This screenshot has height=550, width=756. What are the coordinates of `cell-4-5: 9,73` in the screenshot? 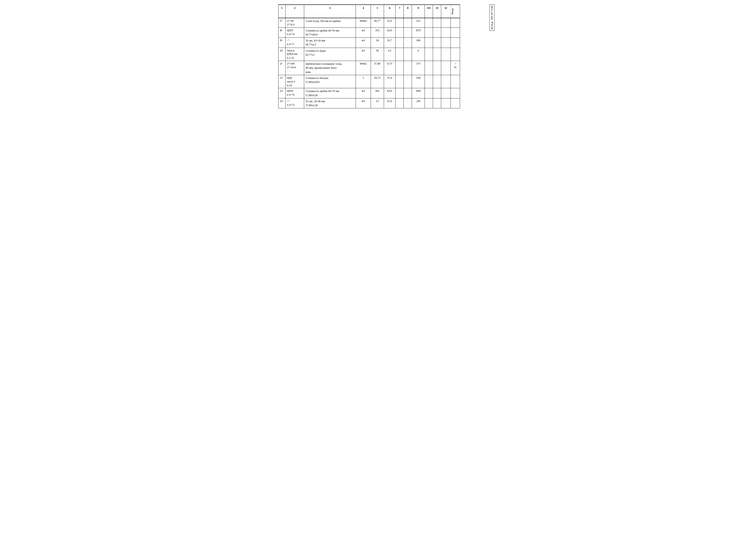 It's located at (390, 68).